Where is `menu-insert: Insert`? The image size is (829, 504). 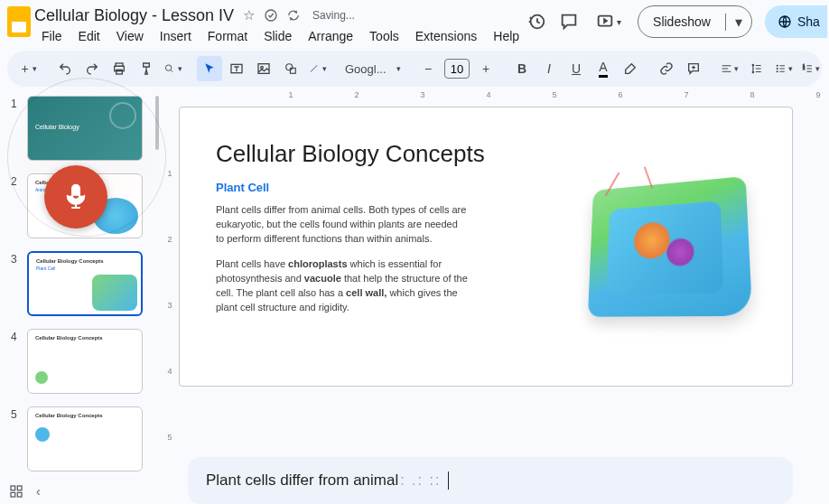 menu-insert: Insert is located at coordinates (175, 36).